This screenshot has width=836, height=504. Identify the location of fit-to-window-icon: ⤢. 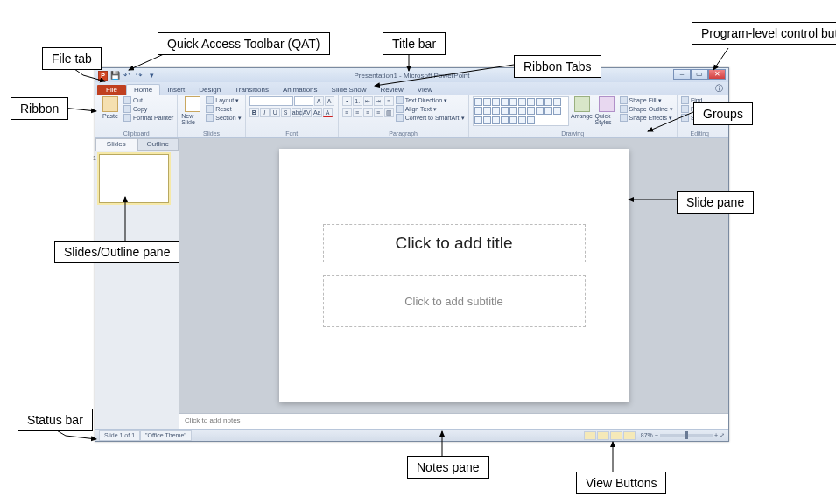
(722, 436).